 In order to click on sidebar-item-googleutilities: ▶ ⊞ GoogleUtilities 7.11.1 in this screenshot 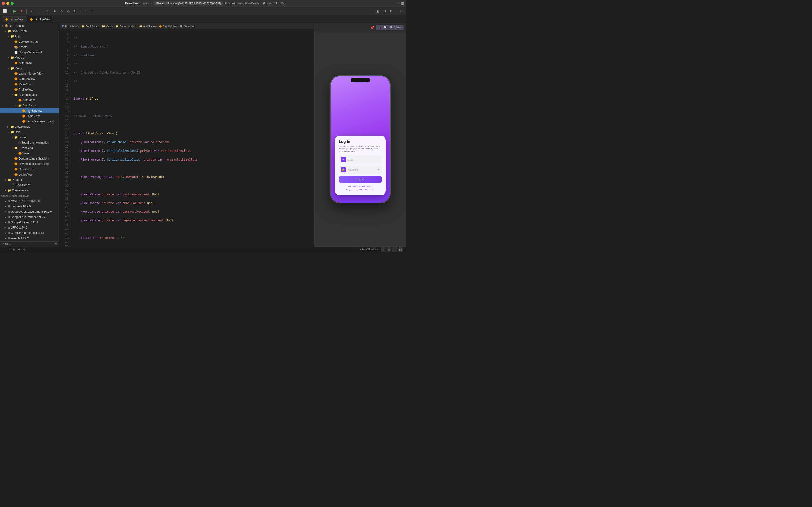, I will do `click(30, 222)`.